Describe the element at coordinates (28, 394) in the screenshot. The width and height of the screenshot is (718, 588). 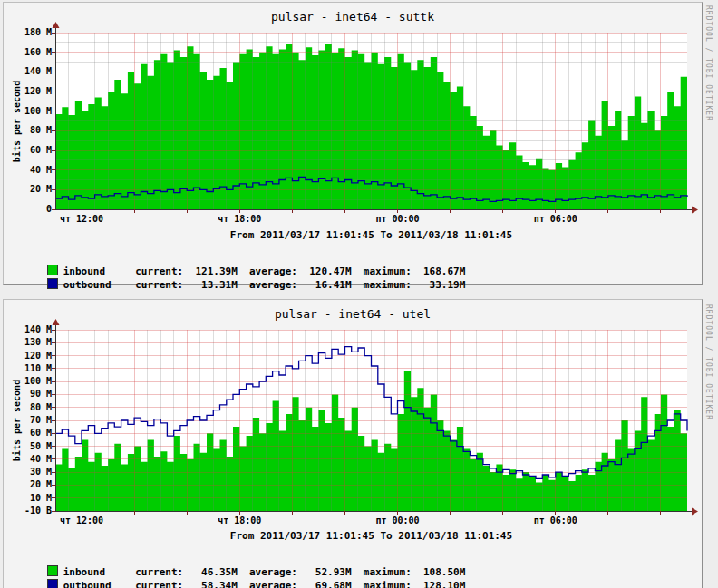
I see `y-tick-label: 90 M` at that location.